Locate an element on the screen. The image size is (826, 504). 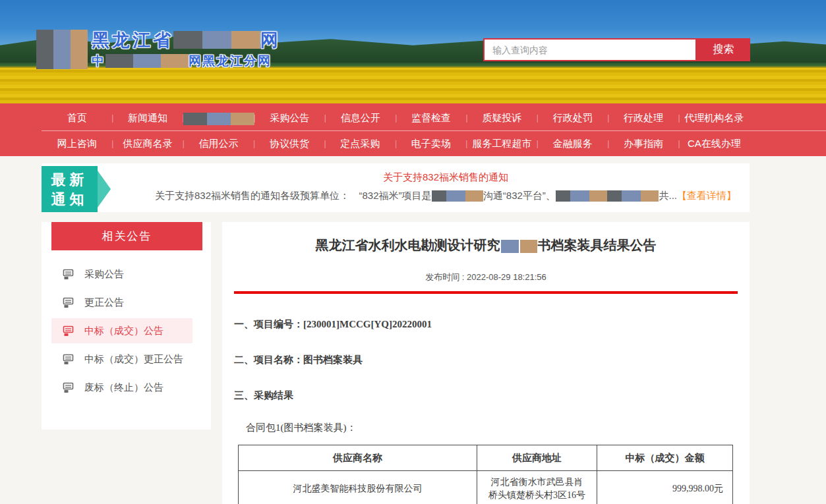
badge-text-line2: 通知 is located at coordinates (70, 200).